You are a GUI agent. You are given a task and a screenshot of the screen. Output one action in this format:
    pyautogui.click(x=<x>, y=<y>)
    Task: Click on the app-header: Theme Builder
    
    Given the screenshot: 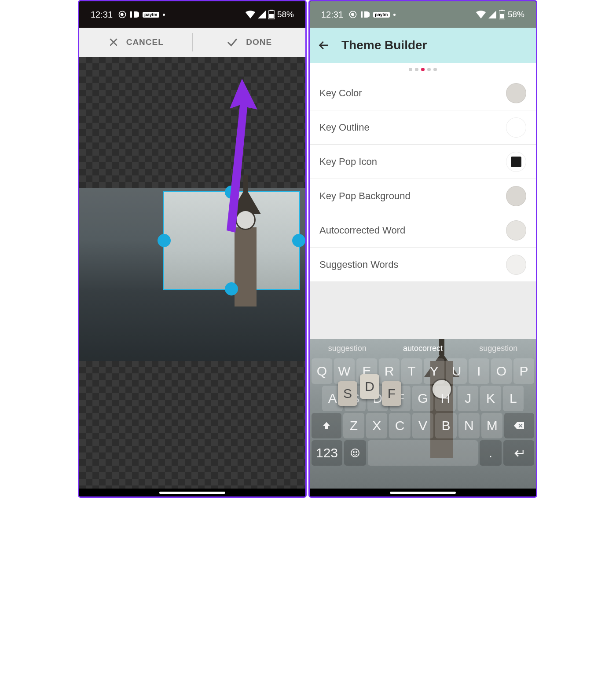 What is the action you would take?
    pyautogui.click(x=423, y=45)
    